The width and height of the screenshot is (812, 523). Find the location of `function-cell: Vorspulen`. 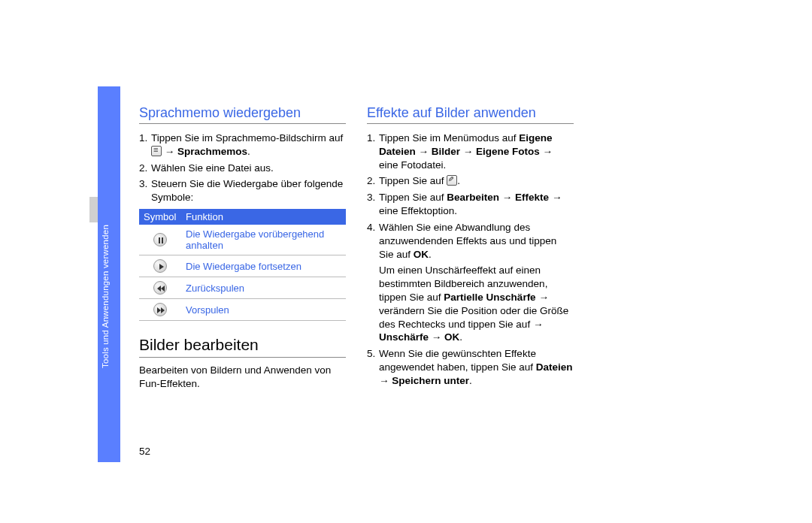

function-cell: Vorspulen is located at coordinates (263, 310).